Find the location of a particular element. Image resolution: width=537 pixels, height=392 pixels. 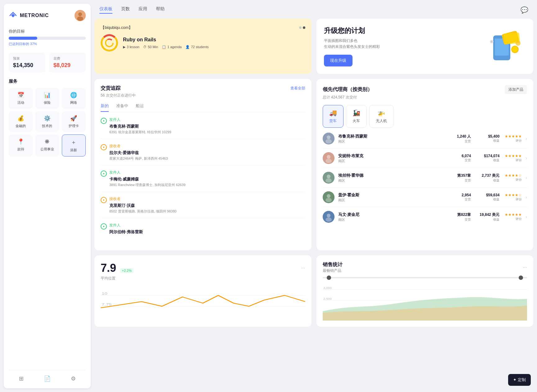

service-item-技术的: ⚙️ 技术的 is located at coordinates (47, 122).